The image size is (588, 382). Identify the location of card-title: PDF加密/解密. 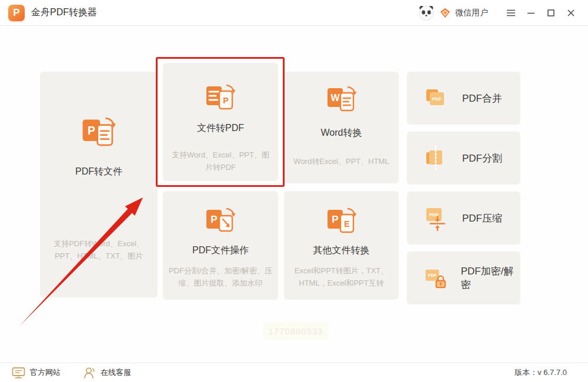
(490, 278).